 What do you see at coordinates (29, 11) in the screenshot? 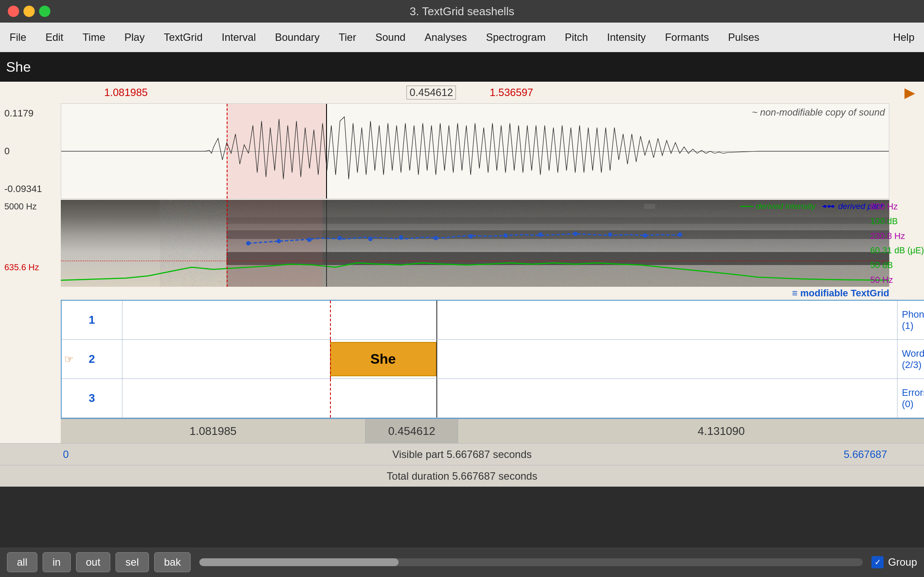
I see `minimize-button` at bounding box center [29, 11].